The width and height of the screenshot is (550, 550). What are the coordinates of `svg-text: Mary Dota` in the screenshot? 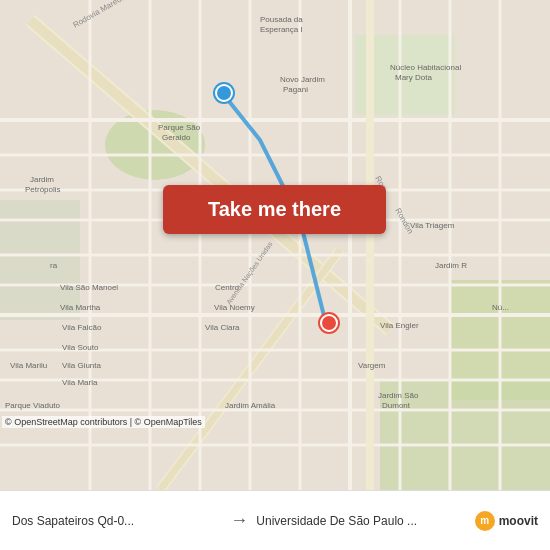 It's located at (414, 78).